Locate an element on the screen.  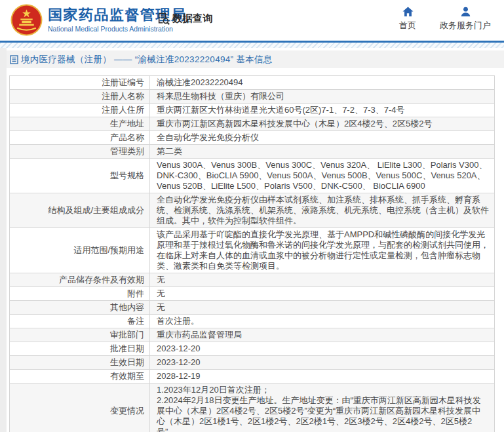
header-hatch-strip is located at coordinates (252, 45).